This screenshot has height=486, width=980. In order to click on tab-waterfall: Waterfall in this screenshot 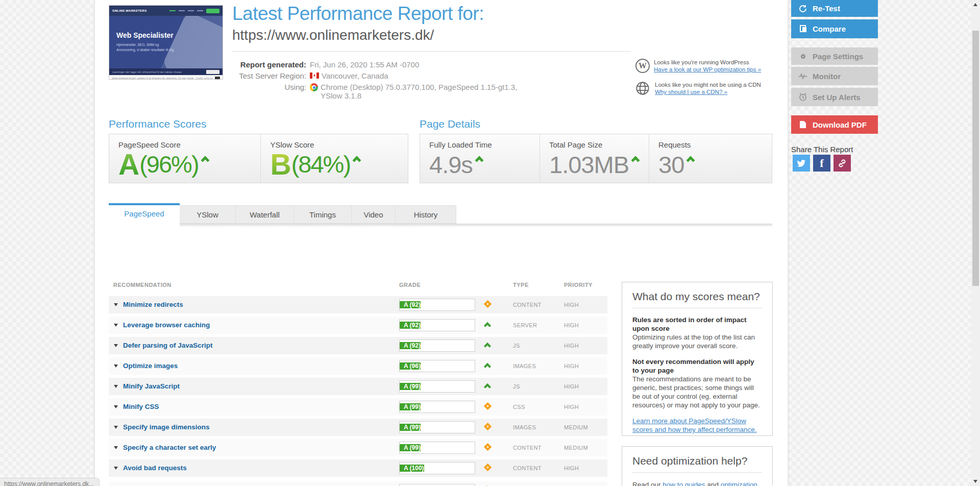, I will do `click(265, 214)`.